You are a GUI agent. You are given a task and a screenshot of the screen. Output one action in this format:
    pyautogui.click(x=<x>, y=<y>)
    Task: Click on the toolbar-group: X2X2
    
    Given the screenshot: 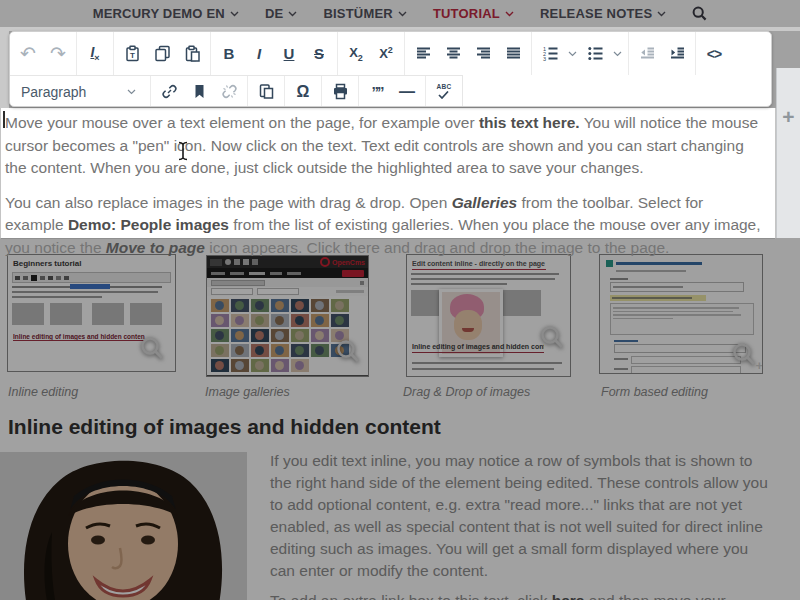 What is the action you would take?
    pyautogui.click(x=372, y=54)
    